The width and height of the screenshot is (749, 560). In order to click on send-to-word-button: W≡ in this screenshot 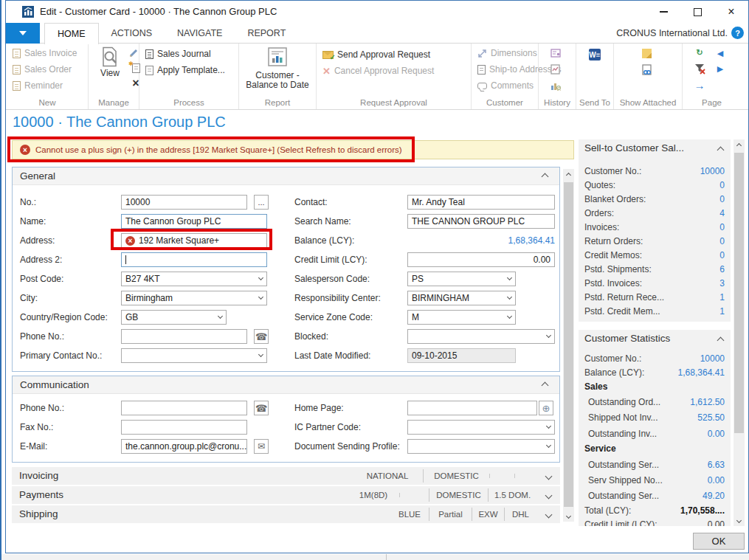, I will do `click(595, 55)`.